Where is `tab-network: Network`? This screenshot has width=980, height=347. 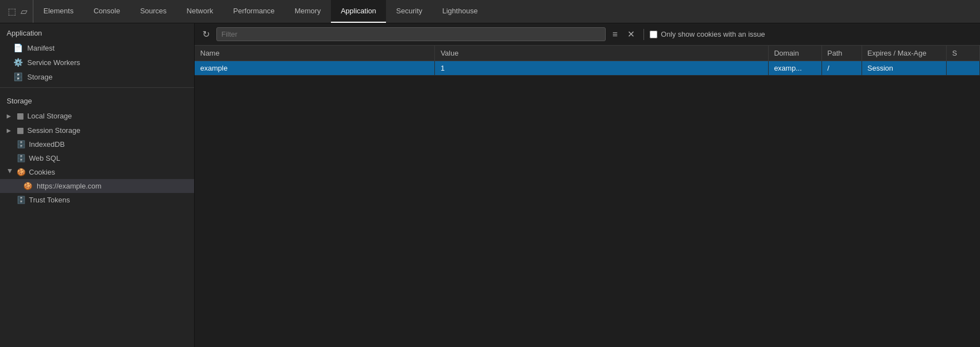
tab-network: Network is located at coordinates (200, 11).